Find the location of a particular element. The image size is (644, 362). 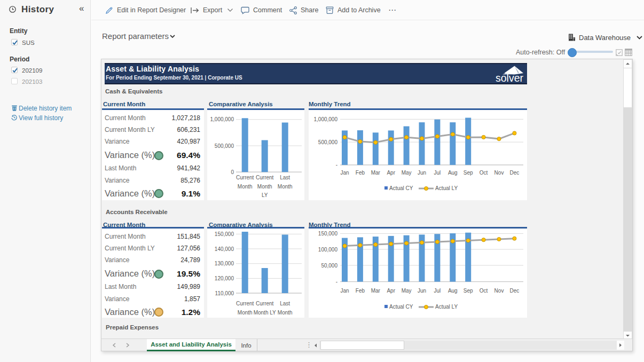

svg-text: LY is located at coordinates (265, 195).